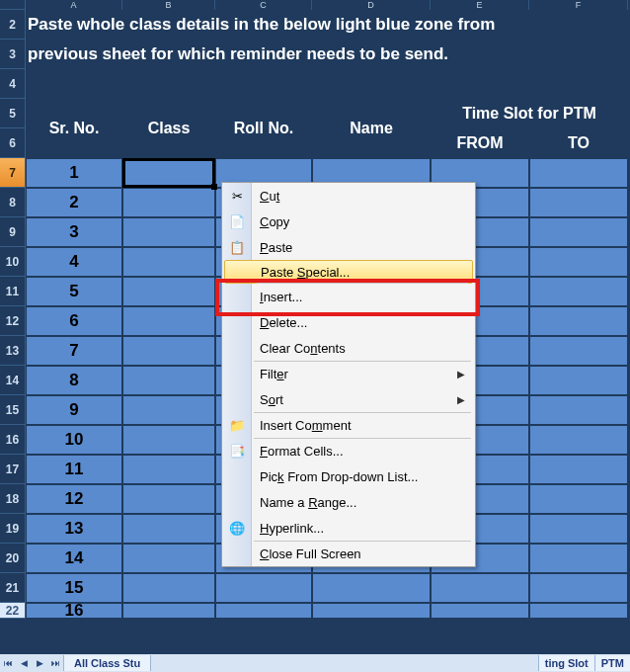  Describe the element at coordinates (349, 528) in the screenshot. I see `menu-hyperlink: 🌐 Hyperlink...` at that location.